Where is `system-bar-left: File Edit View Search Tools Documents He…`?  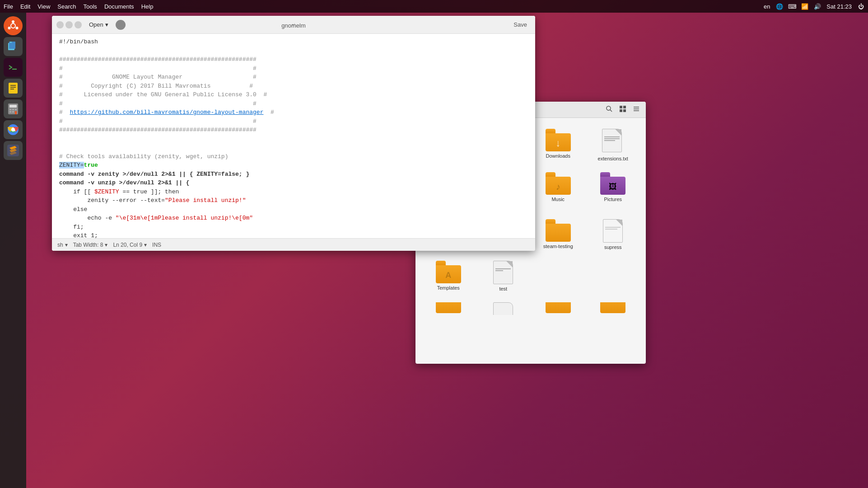 system-bar-left: File Edit View Search Tools Documents He… is located at coordinates (79, 6).